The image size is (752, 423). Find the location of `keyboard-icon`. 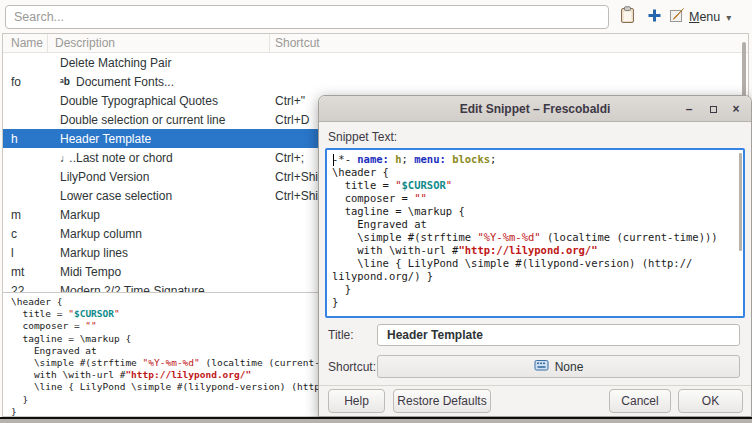

keyboard-icon is located at coordinates (542, 366).